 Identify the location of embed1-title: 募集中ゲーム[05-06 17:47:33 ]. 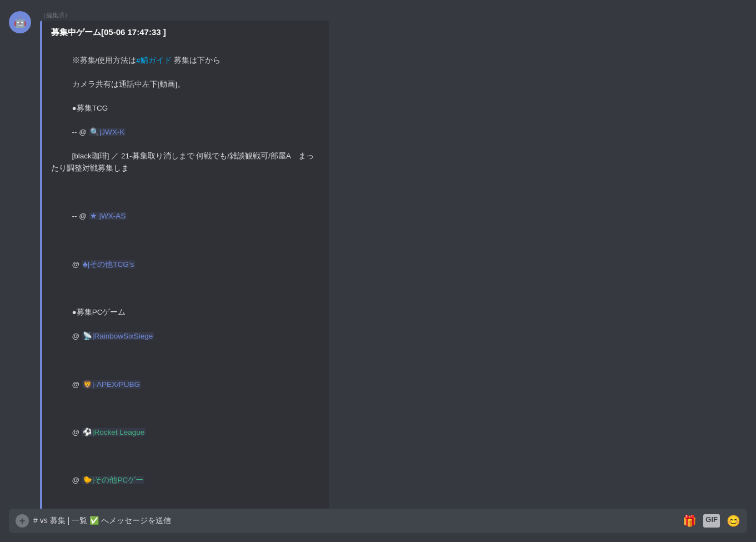
(186, 32).